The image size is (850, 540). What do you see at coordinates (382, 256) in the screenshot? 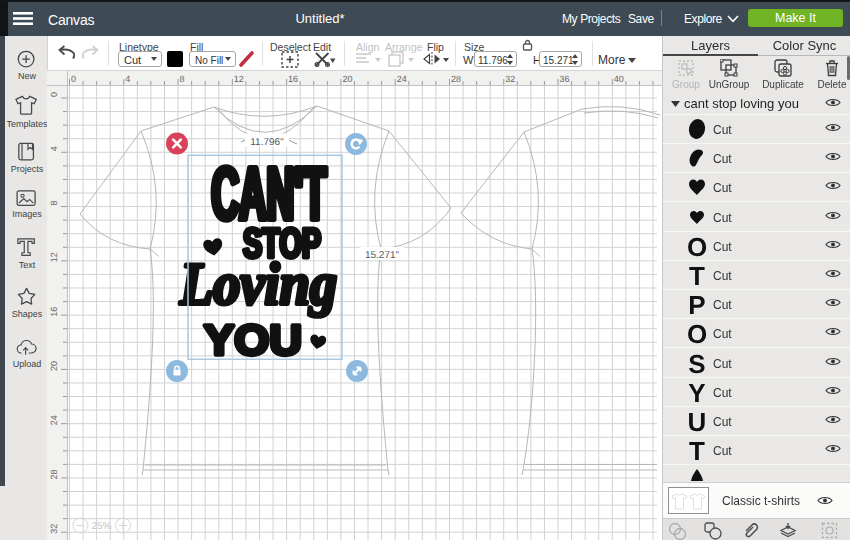
I see `svg-text: 15.271"` at bounding box center [382, 256].